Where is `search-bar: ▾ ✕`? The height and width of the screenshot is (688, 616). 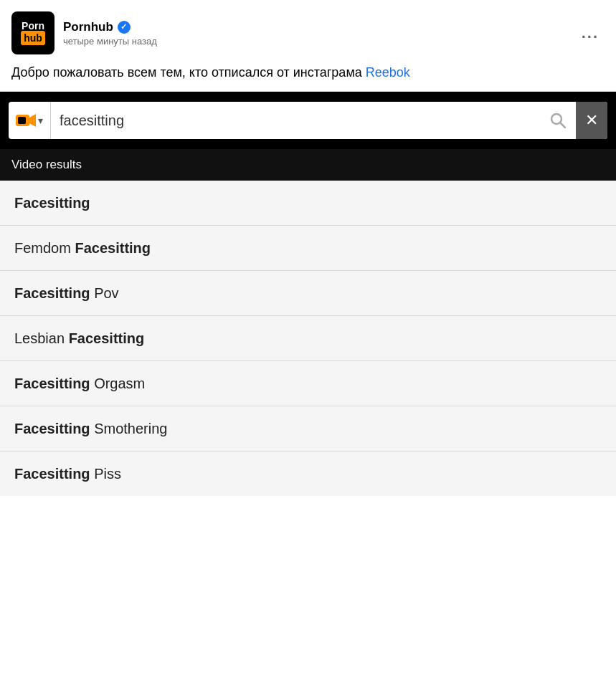
search-bar: ▾ ✕ is located at coordinates (308, 120).